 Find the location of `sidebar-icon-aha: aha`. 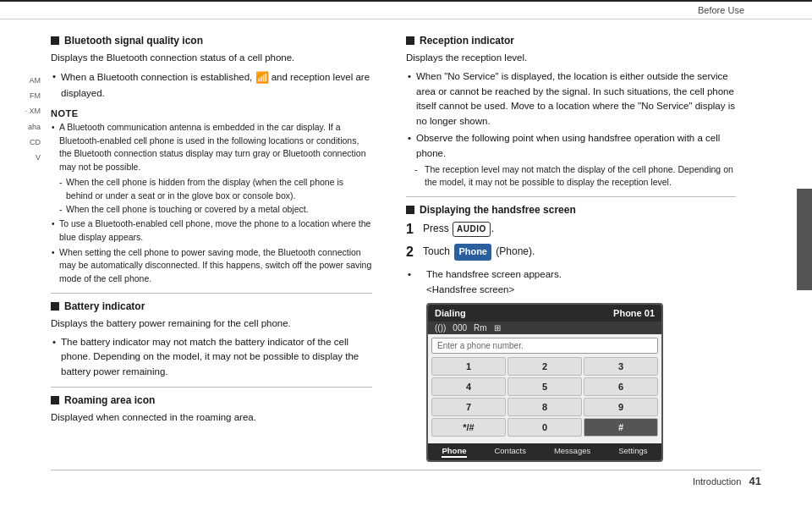

sidebar-icon-aha: aha is located at coordinates (36, 127).